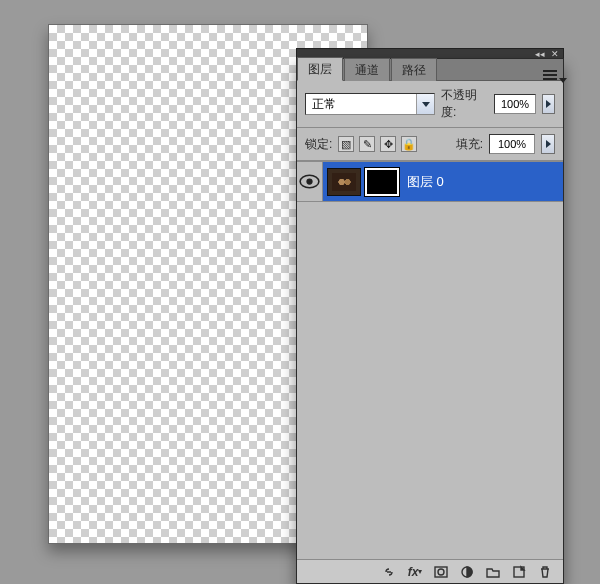 This screenshot has width=600, height=584. What do you see at coordinates (414, 70) in the screenshot?
I see `tab-paths: 路径` at bounding box center [414, 70].